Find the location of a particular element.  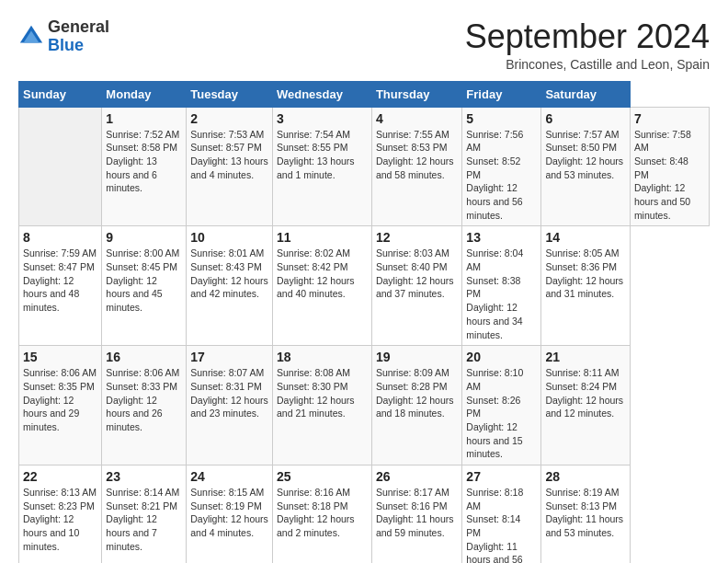

header-cell-monday: Monday is located at coordinates (144, 94).